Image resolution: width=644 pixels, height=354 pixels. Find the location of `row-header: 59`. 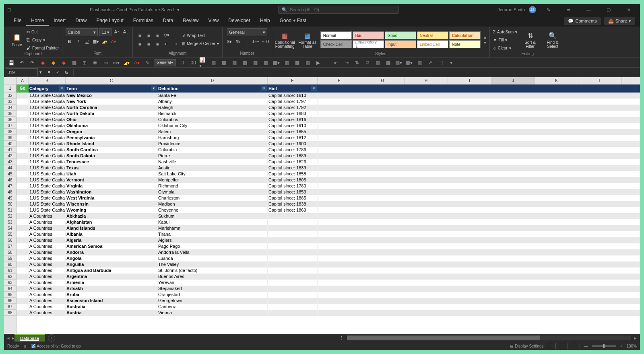

row-header: 59 is located at coordinates (10, 258).